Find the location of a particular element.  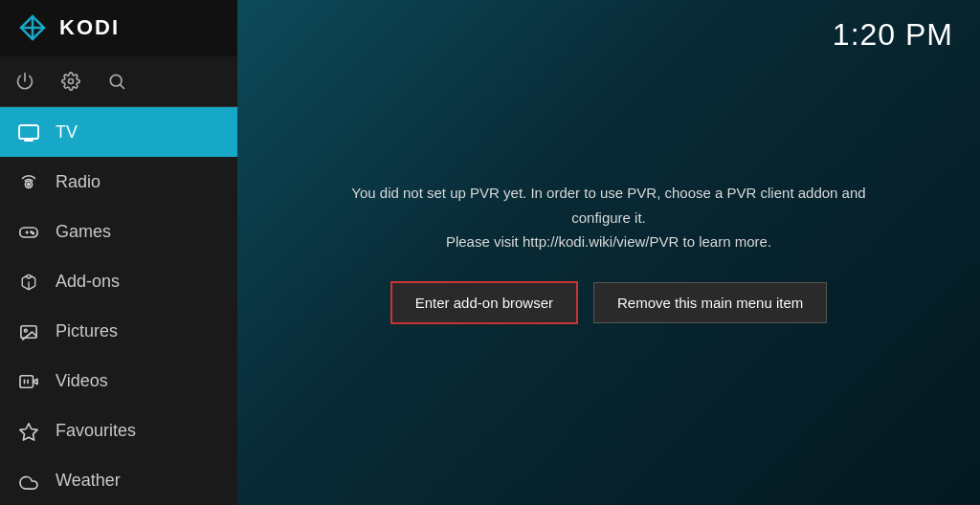

videos-icon is located at coordinates (29, 381).